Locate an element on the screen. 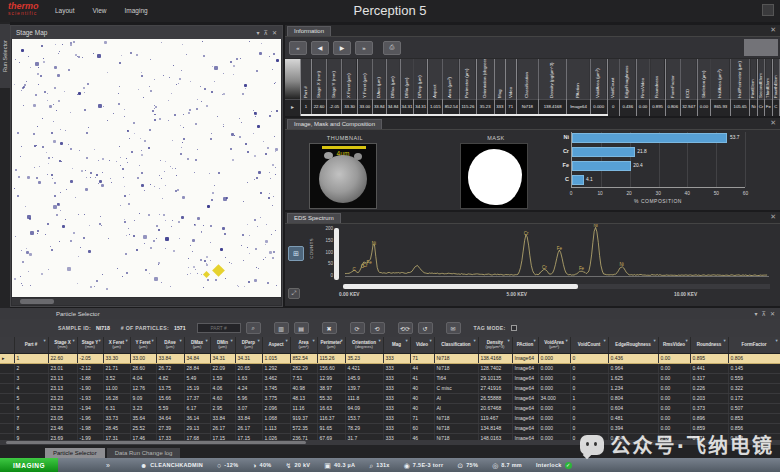  row-select-cell: ▸ is located at coordinates (7, 358).